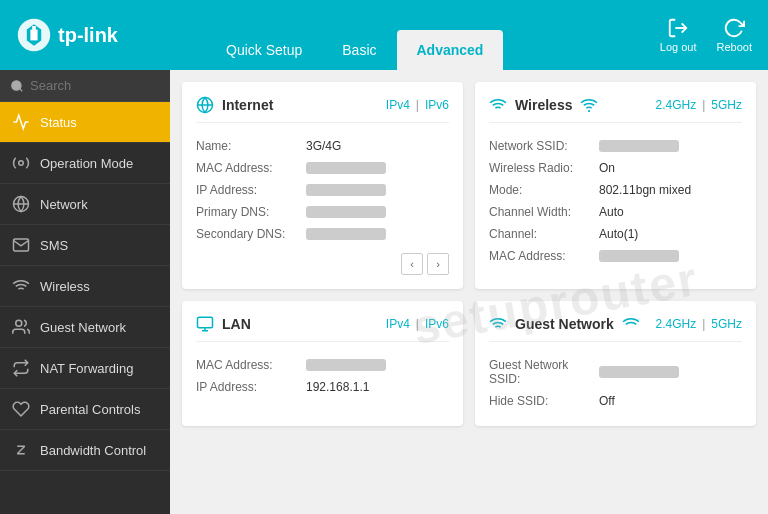  Describe the element at coordinates (726, 105) in the screenshot. I see `wireless-5g-link: 5GHz` at that location.